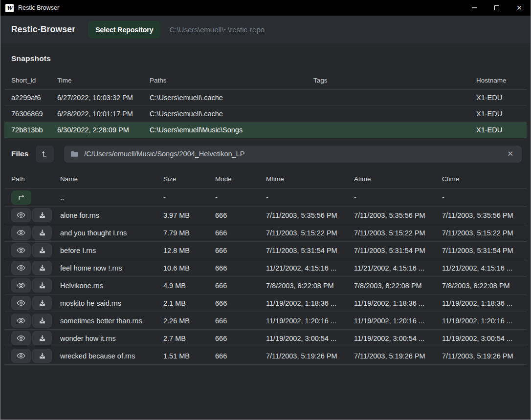 This screenshot has height=420, width=531. I want to click on file-name: wonder how it.rns, so click(111, 338).